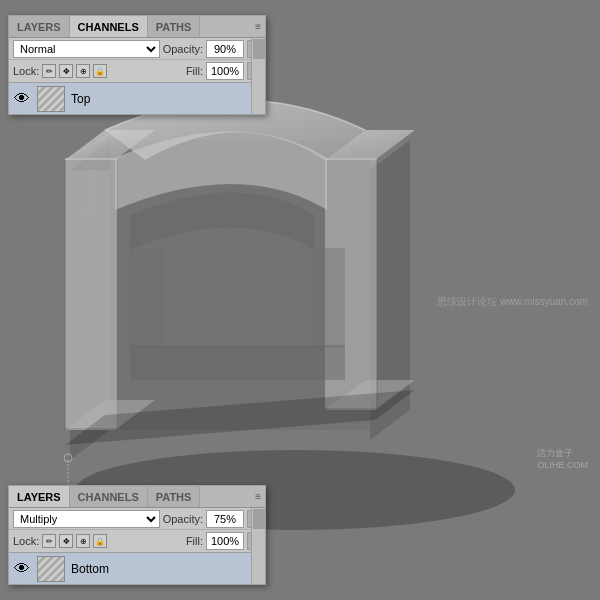 Image resolution: width=600 pixels, height=600 pixels. What do you see at coordinates (512, 302) in the screenshot?
I see `watermark: 思综设计论坛 www.missyuan.com` at bounding box center [512, 302].